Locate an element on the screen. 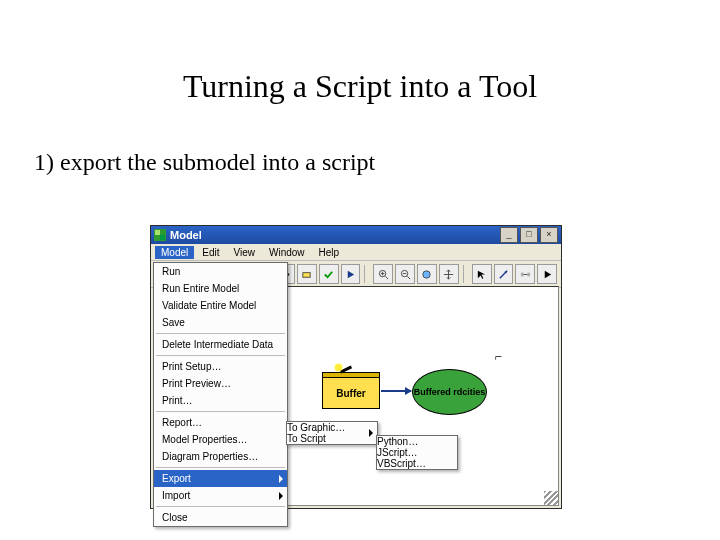 This screenshot has height=540, width=720. menu-validate: Validate Entire Model is located at coordinates (220, 306).